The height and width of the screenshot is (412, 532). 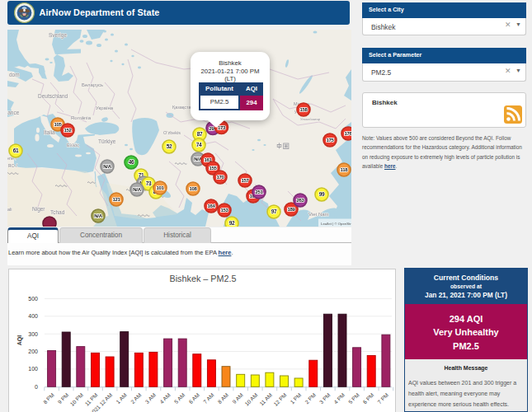 I want to click on svg-text: Deutschland, so click(x=53, y=96).